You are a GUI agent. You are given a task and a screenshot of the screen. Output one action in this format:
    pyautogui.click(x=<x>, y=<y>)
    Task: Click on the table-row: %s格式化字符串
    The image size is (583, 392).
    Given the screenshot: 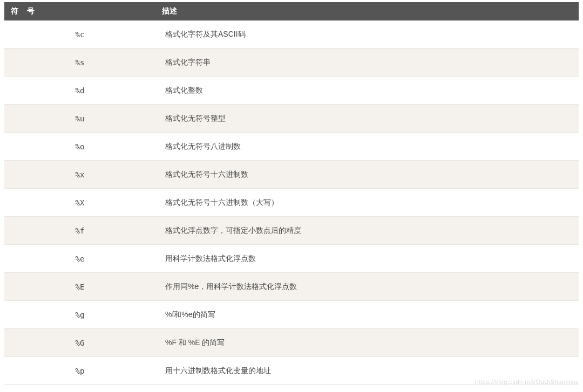 What is the action you would take?
    pyautogui.click(x=292, y=63)
    